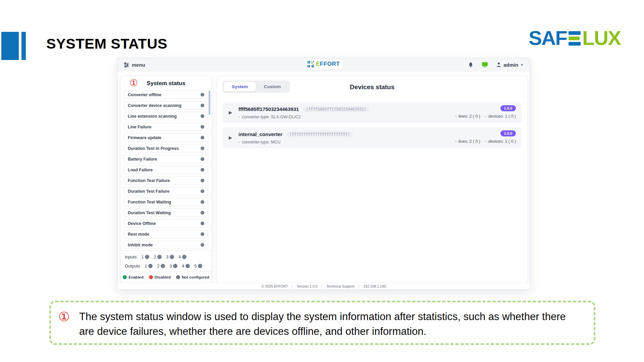 The image size is (644, 362). I want to click on legend-label: Disabled, so click(163, 277).